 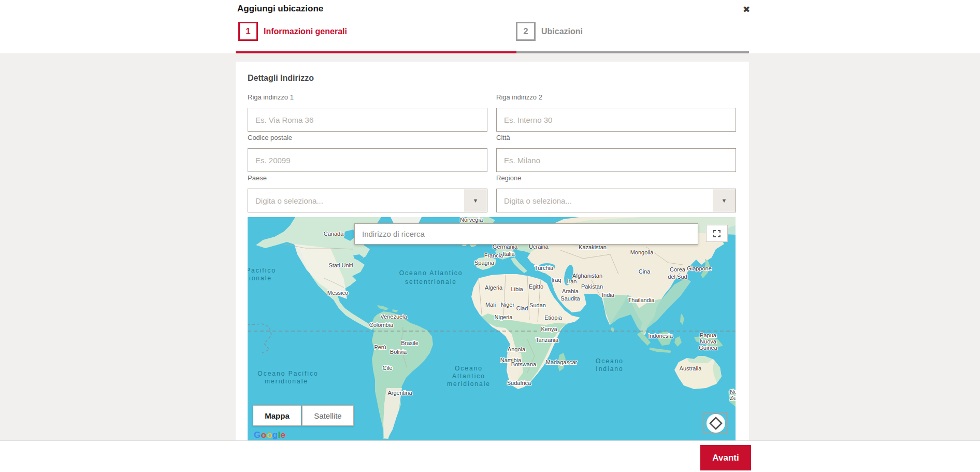 I want to click on step-2-label: Ubicazioni, so click(x=562, y=32).